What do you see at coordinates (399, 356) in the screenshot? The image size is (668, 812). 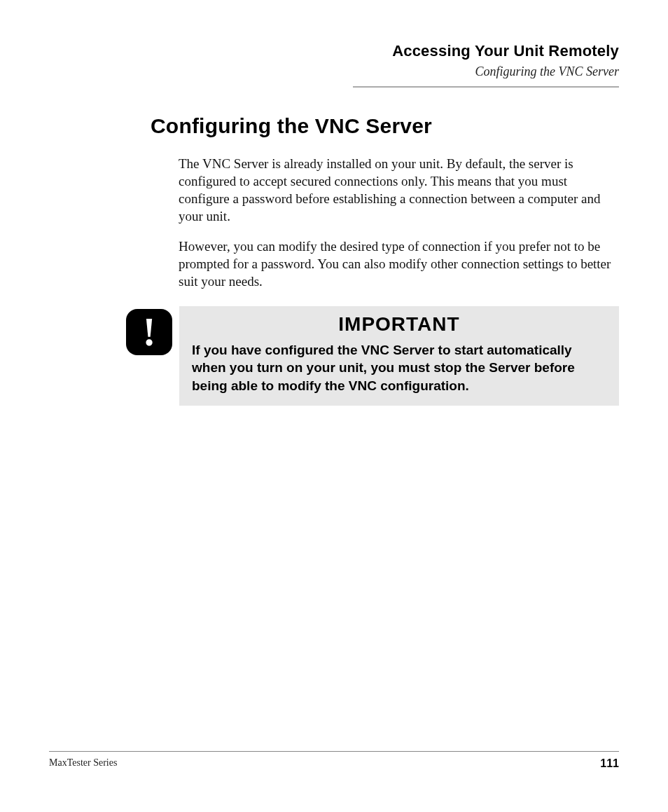 I see `important-box: IMPORTANT If you have configured the VNC…` at bounding box center [399, 356].